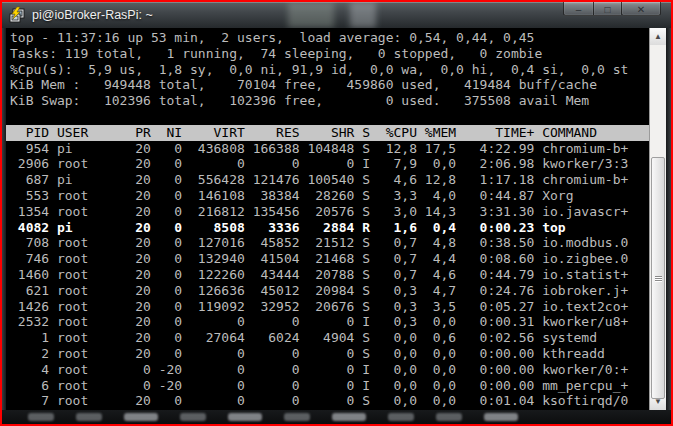 The height and width of the screenshot is (426, 673). Describe the element at coordinates (328, 370) in the screenshot. I see `process-row: 4 root 0 -20 0 0 0 I 0,0 0,0 0:00.00 kwo…` at that location.